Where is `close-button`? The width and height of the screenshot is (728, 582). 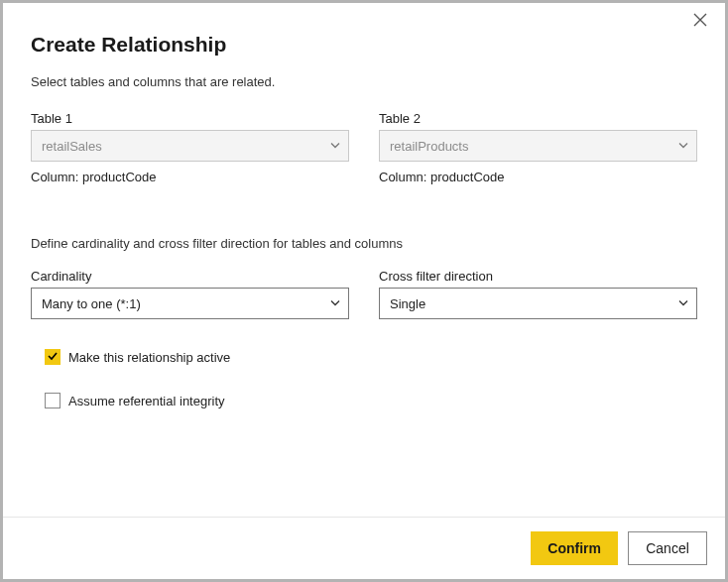
close-button is located at coordinates (702, 22).